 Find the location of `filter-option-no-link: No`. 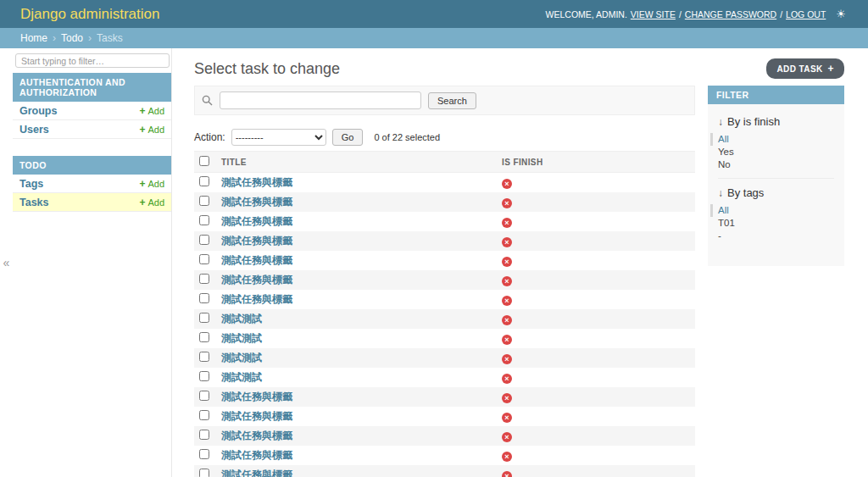

filter-option-no-link: No is located at coordinates (724, 164).